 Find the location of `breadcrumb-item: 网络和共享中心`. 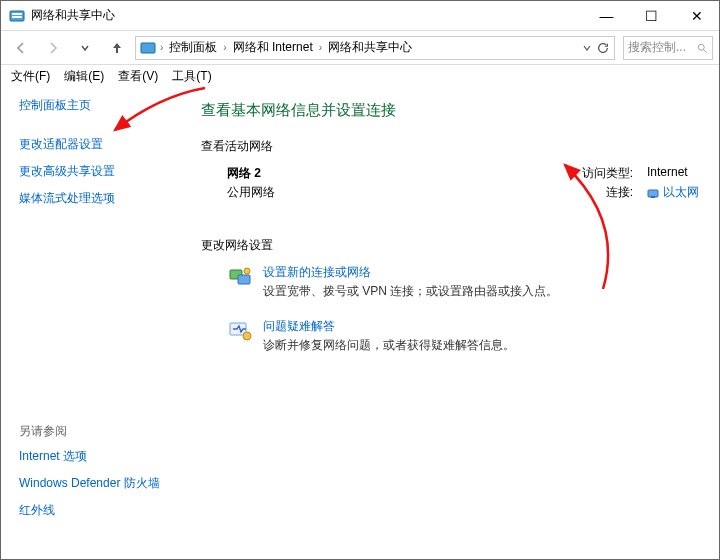

breadcrumb-item: 网络和共享中心 is located at coordinates (370, 48).